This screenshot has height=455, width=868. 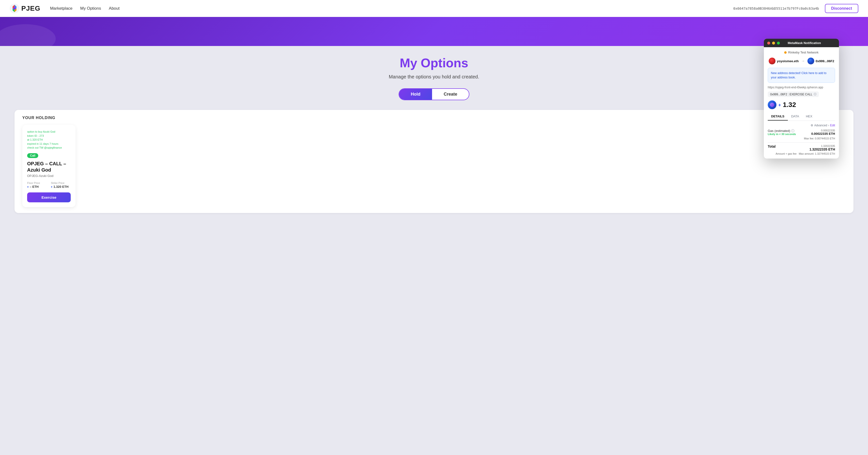 I want to click on strike-price-text: 1.320 ETH, so click(x=61, y=187).